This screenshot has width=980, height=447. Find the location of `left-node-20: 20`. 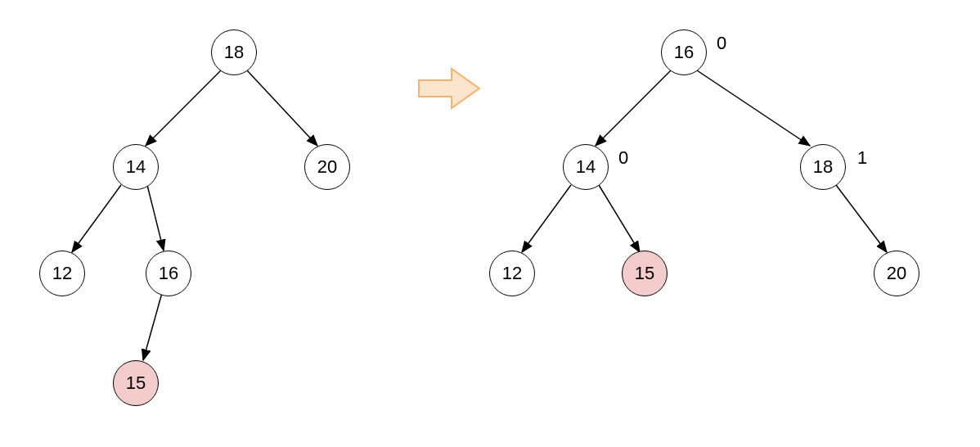

left-node-20: 20 is located at coordinates (327, 167).